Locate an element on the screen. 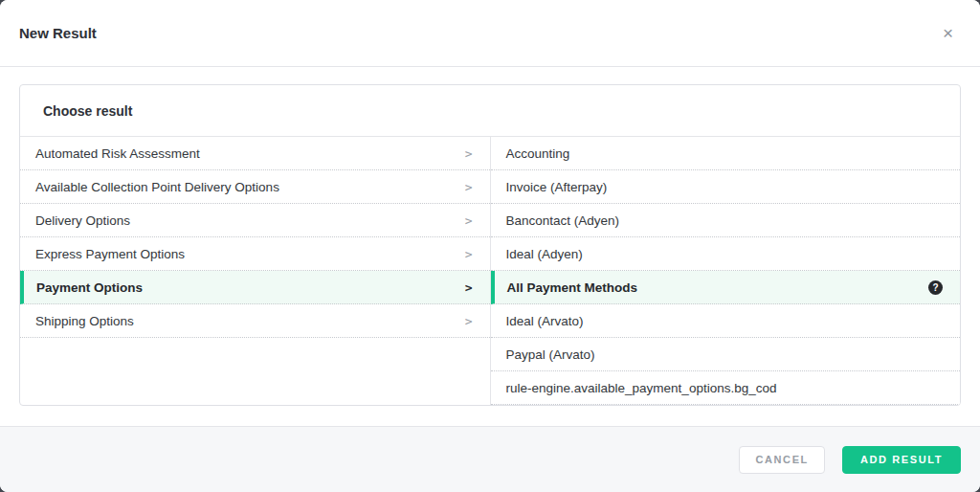 The width and height of the screenshot is (980, 492). result-item: Ideal (Adyen) is located at coordinates (725, 255).